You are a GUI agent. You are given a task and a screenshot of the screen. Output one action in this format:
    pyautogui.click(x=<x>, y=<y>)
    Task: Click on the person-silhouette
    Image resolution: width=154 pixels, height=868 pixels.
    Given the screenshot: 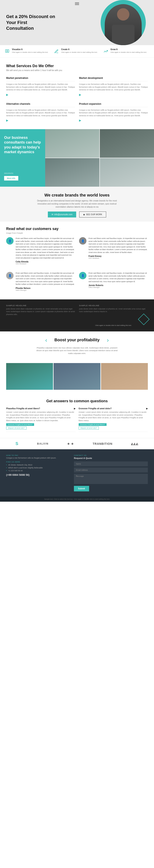 What is the action you would take?
    pyautogui.click(x=123, y=25)
    